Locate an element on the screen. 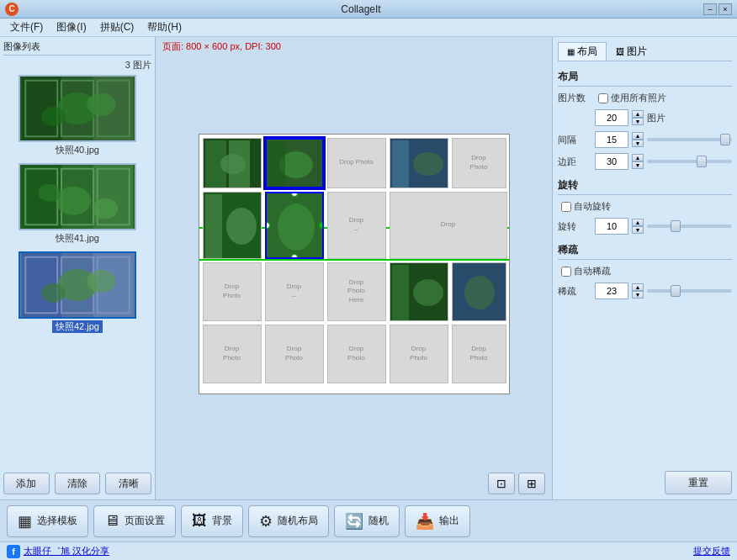 Image resolution: width=737 pixels, height=560 pixels. gap-input is located at coordinates (612, 140).